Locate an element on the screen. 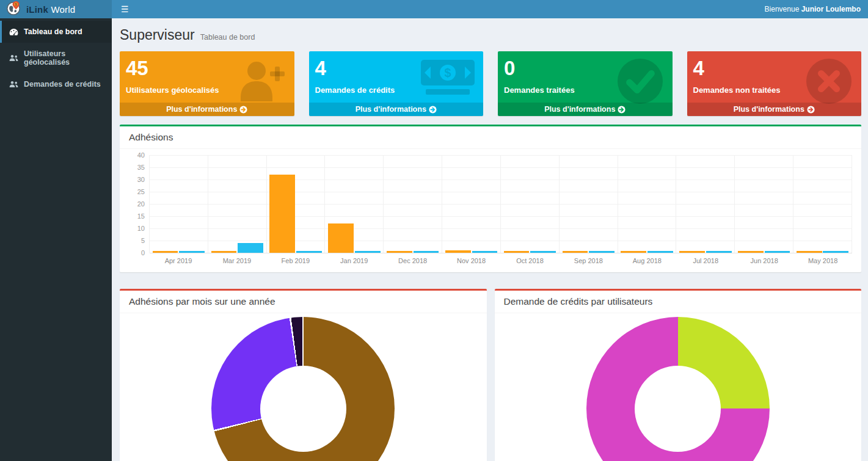  stat-value: 0 is located at coordinates (585, 68).